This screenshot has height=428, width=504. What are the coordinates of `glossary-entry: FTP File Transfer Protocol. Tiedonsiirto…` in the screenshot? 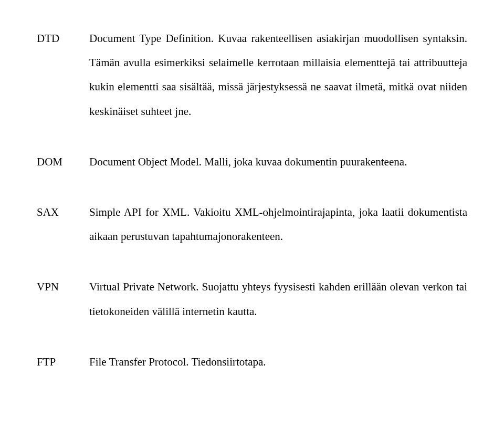 It's located at (252, 362).